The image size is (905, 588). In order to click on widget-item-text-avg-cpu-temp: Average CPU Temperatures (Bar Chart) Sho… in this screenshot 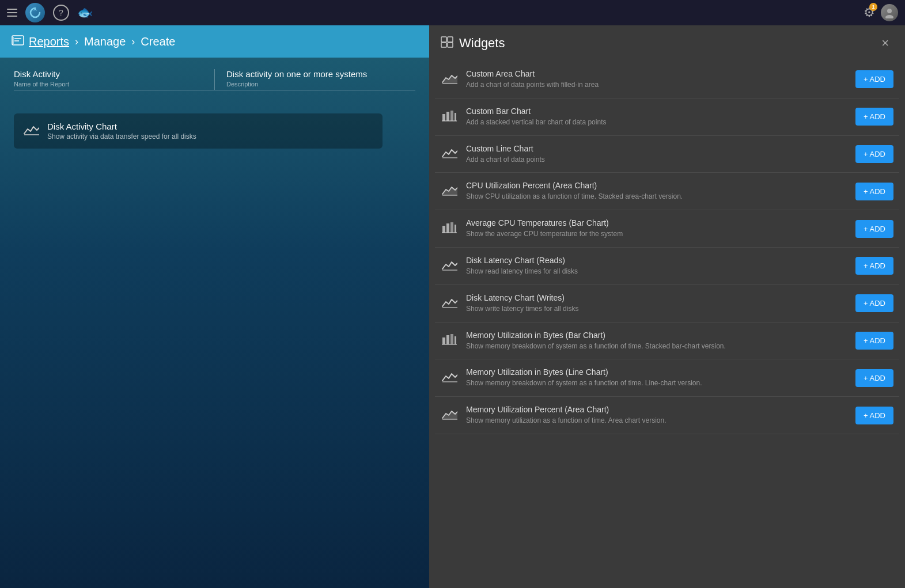, I will do `click(657, 229)`.